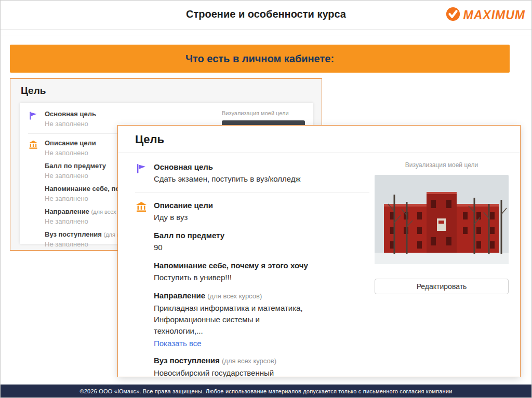 Image resolution: width=532 pixels, height=398 pixels. What do you see at coordinates (266, 16) in the screenshot?
I see `header: Строение и особенности курса MAXIMUM` at bounding box center [266, 16].